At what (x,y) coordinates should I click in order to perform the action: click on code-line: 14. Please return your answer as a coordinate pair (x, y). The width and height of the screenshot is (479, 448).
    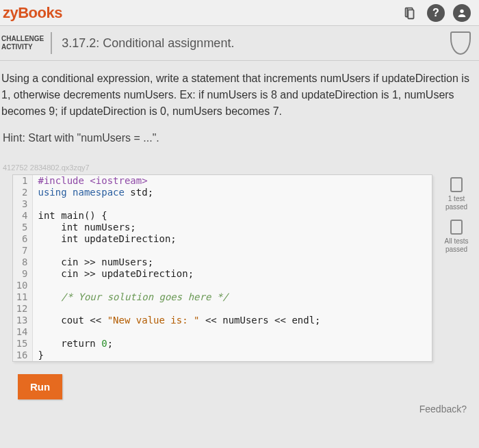
    Looking at the image, I should click on (222, 332).